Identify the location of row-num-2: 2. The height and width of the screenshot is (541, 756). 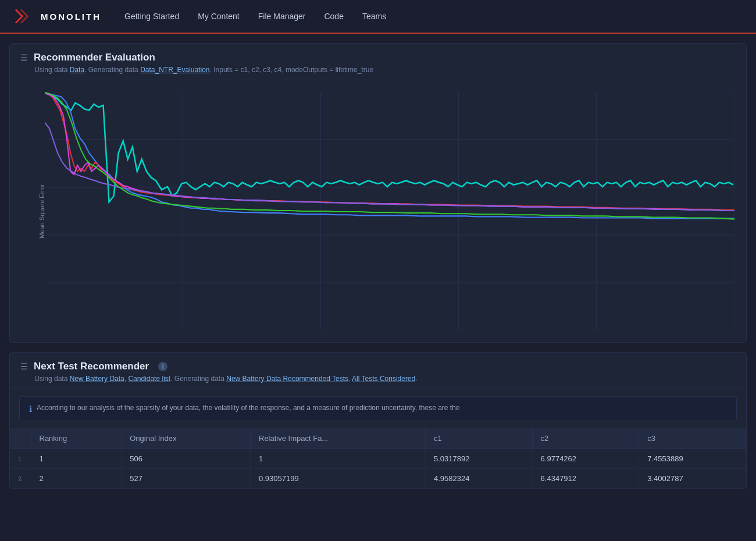
(20, 479).